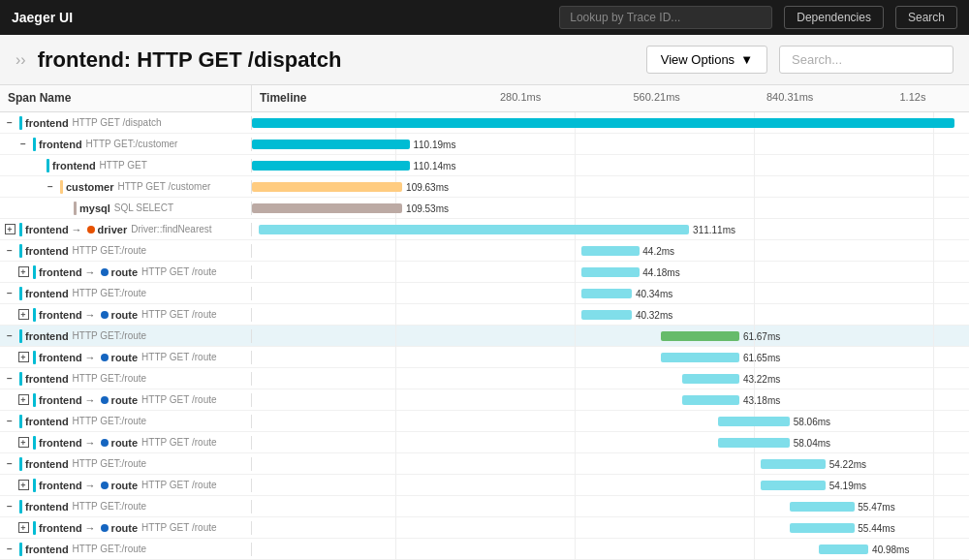 The width and height of the screenshot is (969, 560). I want to click on span-op-name: HTTP GET /route, so click(178, 484).